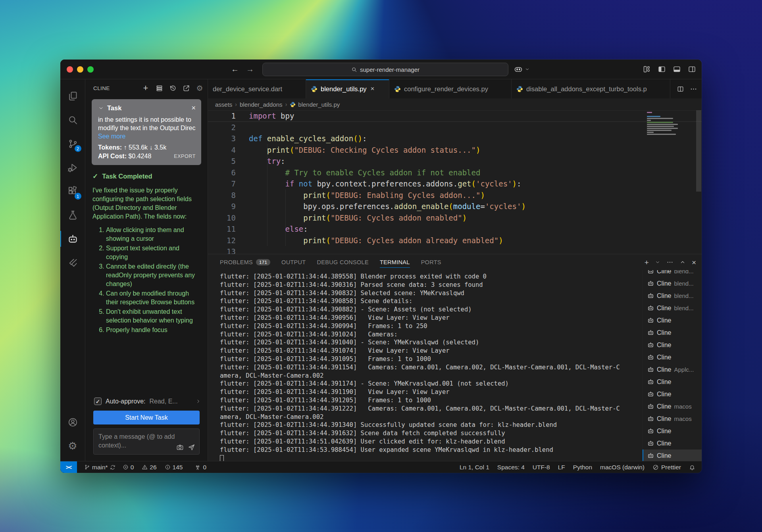 The height and width of the screenshot is (532, 762). I want to click on camera-icon, so click(180, 447).